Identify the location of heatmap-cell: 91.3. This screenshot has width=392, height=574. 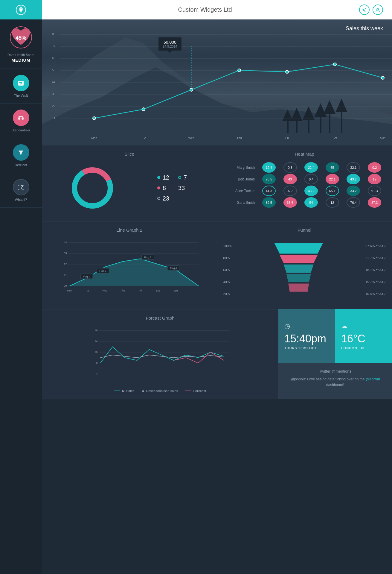
(374, 191).